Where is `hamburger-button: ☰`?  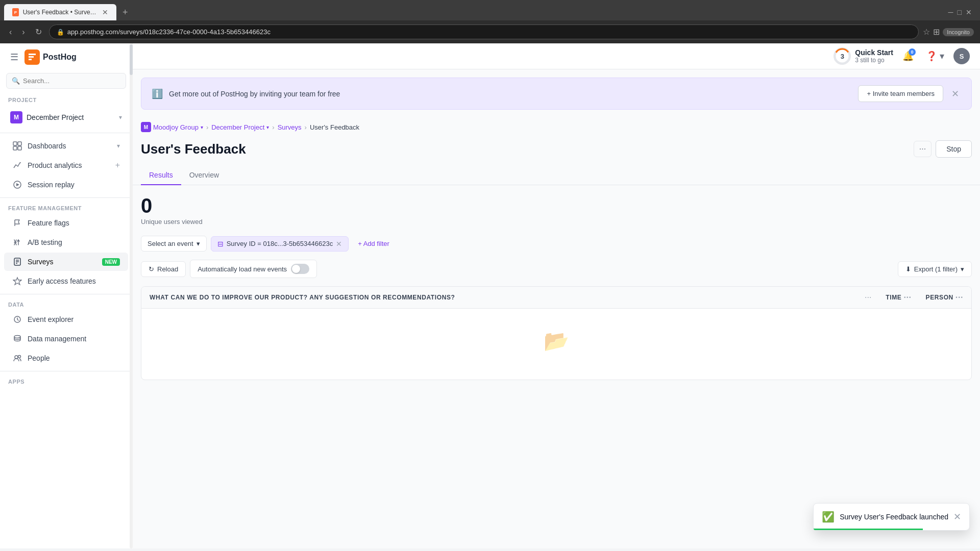
hamburger-button: ☰ is located at coordinates (14, 57).